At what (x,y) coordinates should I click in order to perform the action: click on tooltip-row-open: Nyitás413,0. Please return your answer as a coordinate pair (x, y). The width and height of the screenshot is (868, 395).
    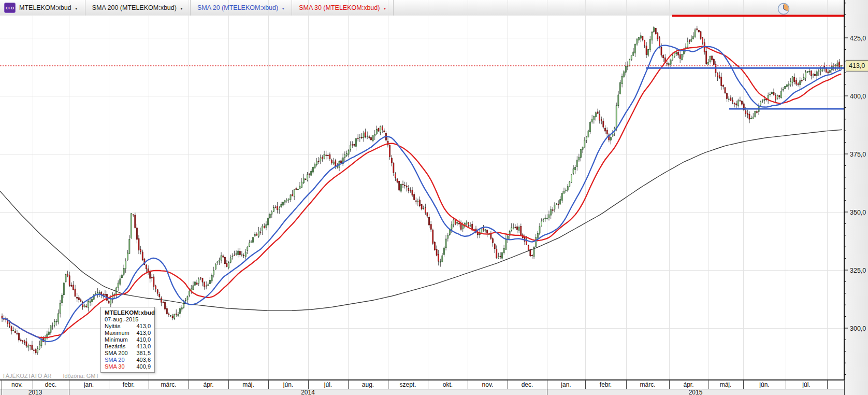
    Looking at the image, I should click on (127, 327).